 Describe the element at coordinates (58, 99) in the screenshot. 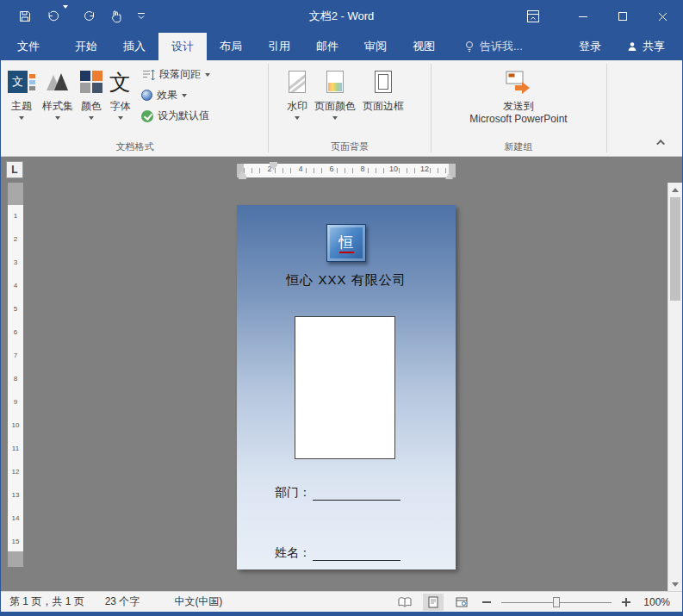

I see `style-set-button: 样式集` at that location.